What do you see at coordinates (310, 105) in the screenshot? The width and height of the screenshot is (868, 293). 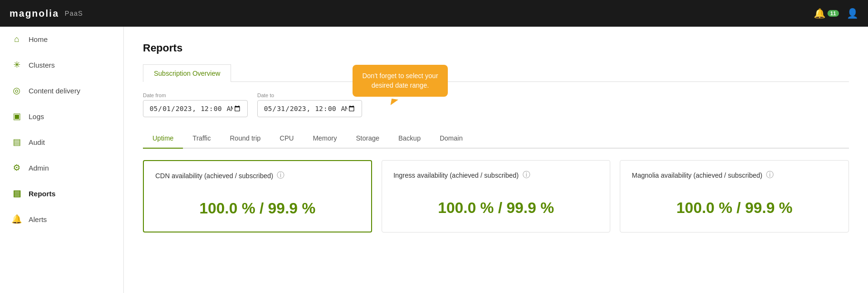 I see `date-to-field: Date to` at bounding box center [310, 105].